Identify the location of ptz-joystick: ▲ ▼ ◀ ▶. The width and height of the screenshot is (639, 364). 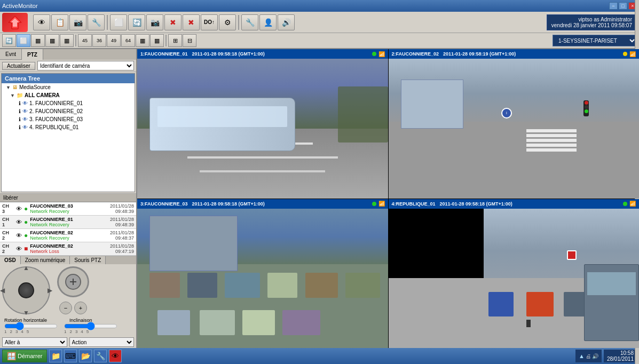
(26, 290).